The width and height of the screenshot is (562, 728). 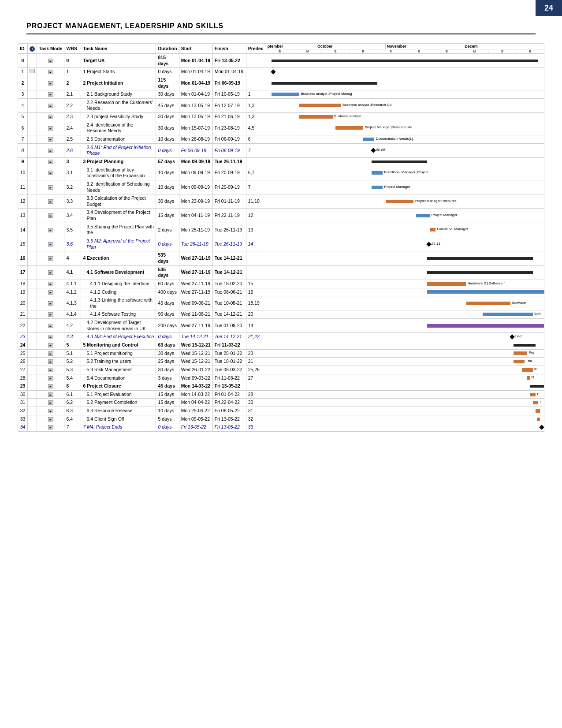 I want to click on row-wbs: 4.2, so click(x=73, y=326).